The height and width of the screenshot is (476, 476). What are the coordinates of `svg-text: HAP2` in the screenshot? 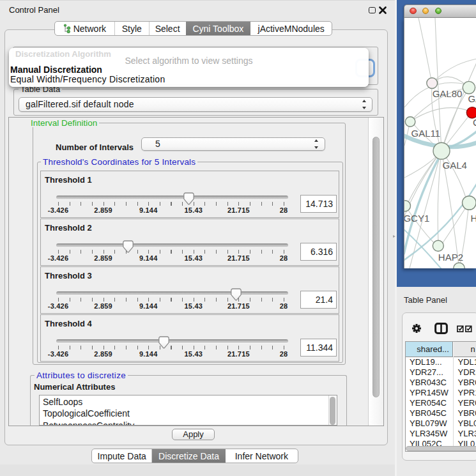 It's located at (451, 257).